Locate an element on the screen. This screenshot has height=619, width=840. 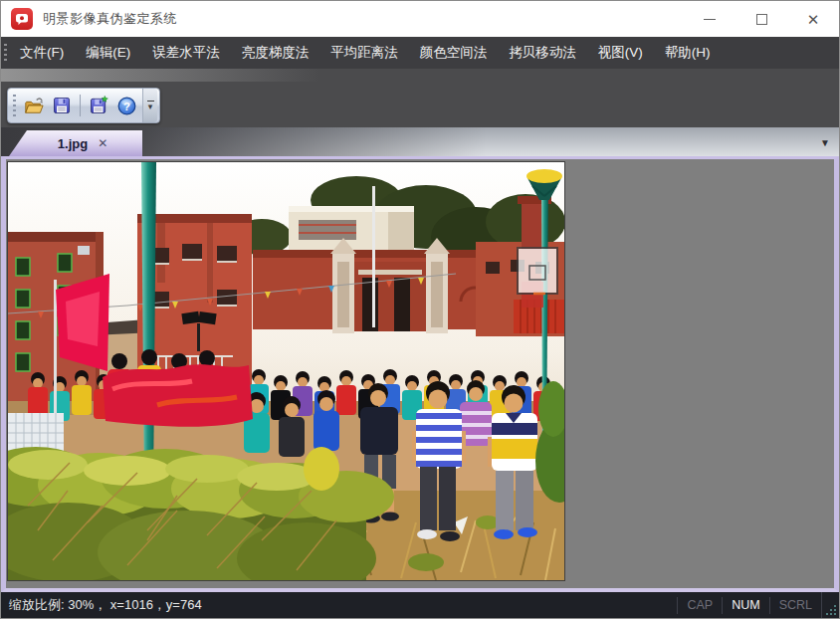
tab-close-icon: ✕ is located at coordinates (103, 143).